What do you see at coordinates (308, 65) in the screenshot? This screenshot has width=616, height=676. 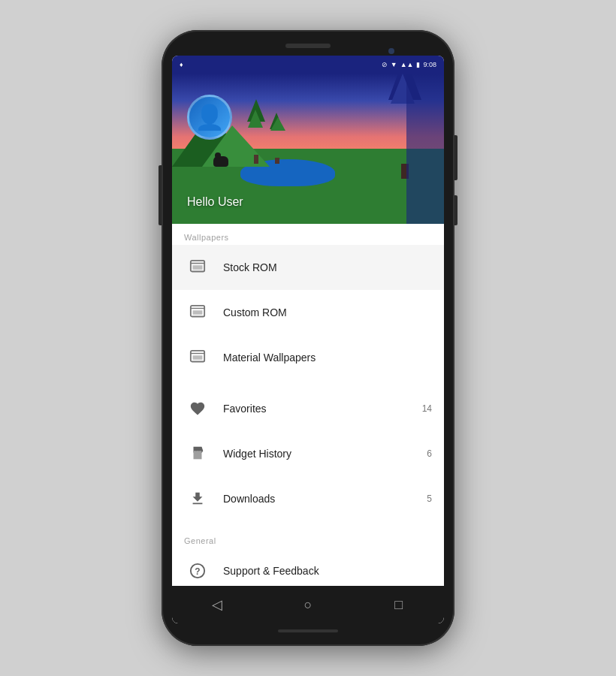 I see `status-bar: ♦ ⊘ ▼ ▲▲ ▮ 9:08` at bounding box center [308, 65].